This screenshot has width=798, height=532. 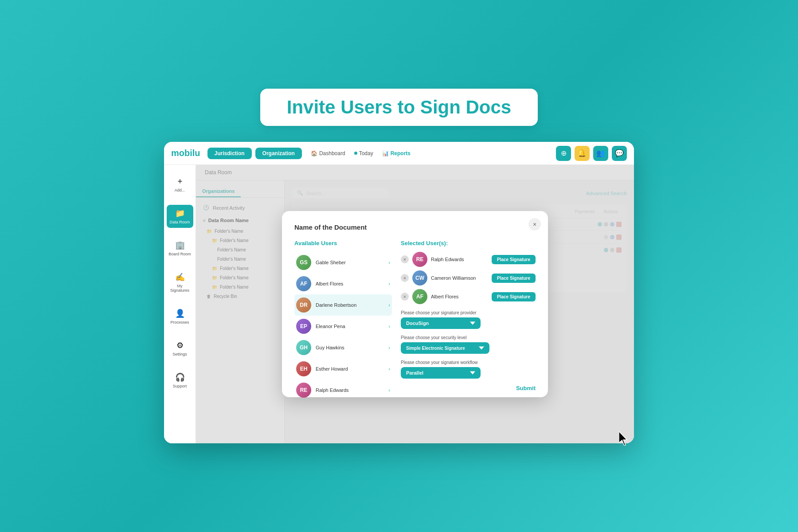 I want to click on remove-cameron-button: ×, so click(x=405, y=278).